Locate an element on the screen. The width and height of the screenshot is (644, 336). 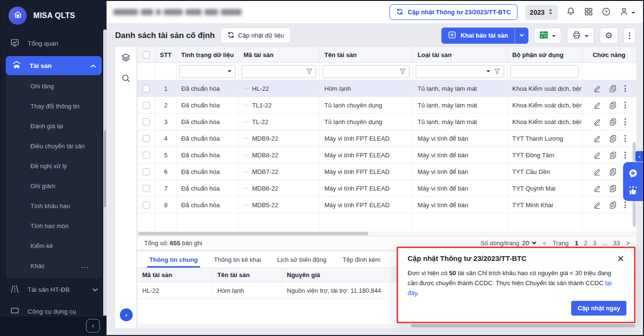
page-number: 1 is located at coordinates (576, 243).